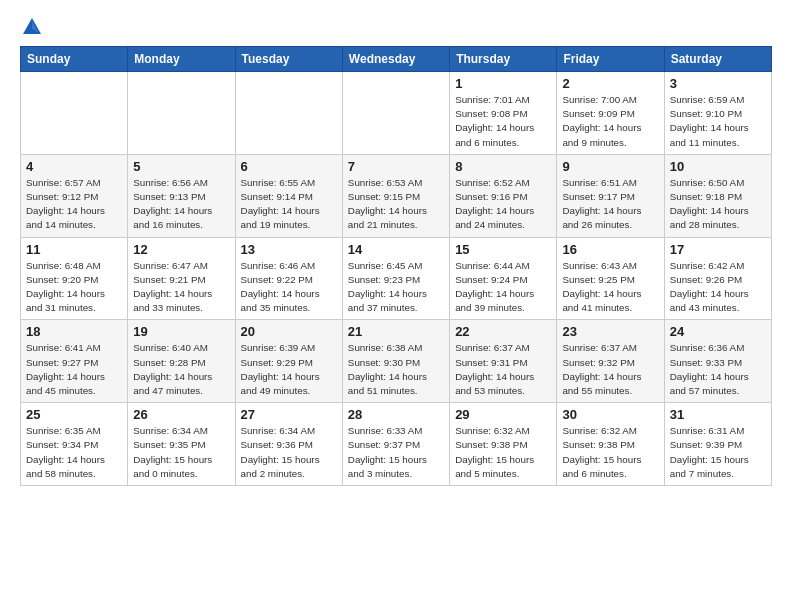  What do you see at coordinates (32, 27) in the screenshot?
I see `logo-icon` at bounding box center [32, 27].